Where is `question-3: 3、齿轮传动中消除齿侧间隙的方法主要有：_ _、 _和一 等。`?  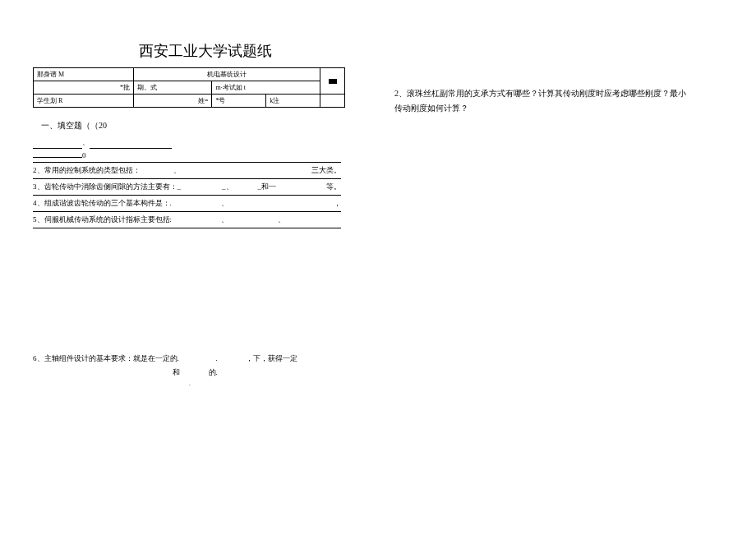 question-3: 3、齿轮传动中消除齿侧间隙的方法主要有：_ _、 _和一 等。 is located at coordinates (187, 187).